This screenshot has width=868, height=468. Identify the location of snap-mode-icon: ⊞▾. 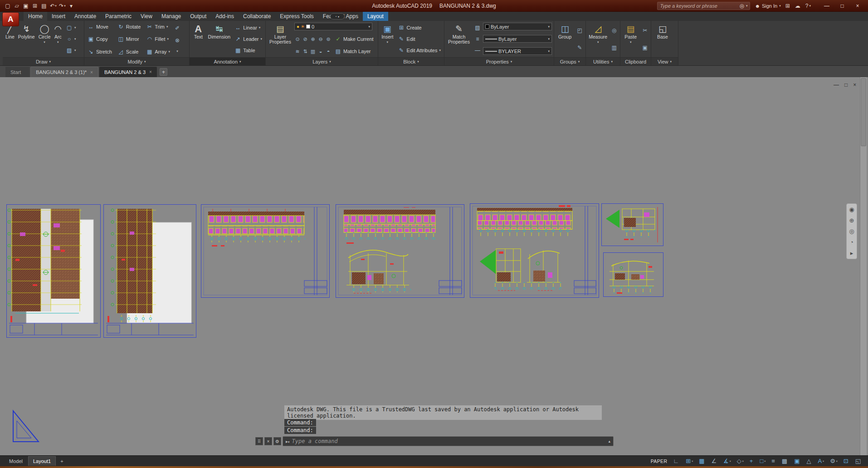
(689, 461).